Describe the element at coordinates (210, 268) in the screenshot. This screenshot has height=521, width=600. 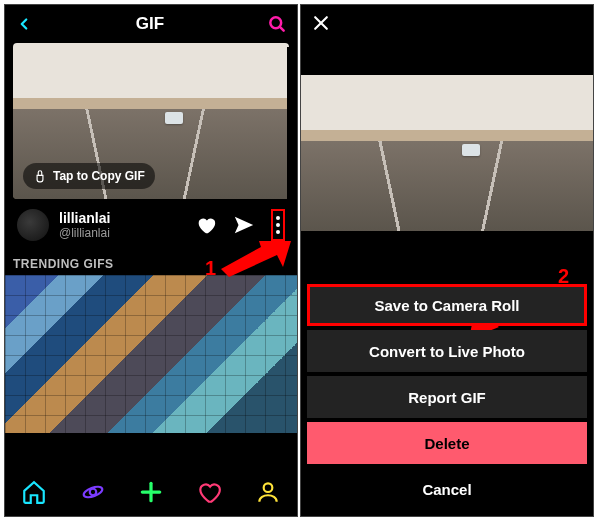
I see `annotation-1-number: 1` at that location.